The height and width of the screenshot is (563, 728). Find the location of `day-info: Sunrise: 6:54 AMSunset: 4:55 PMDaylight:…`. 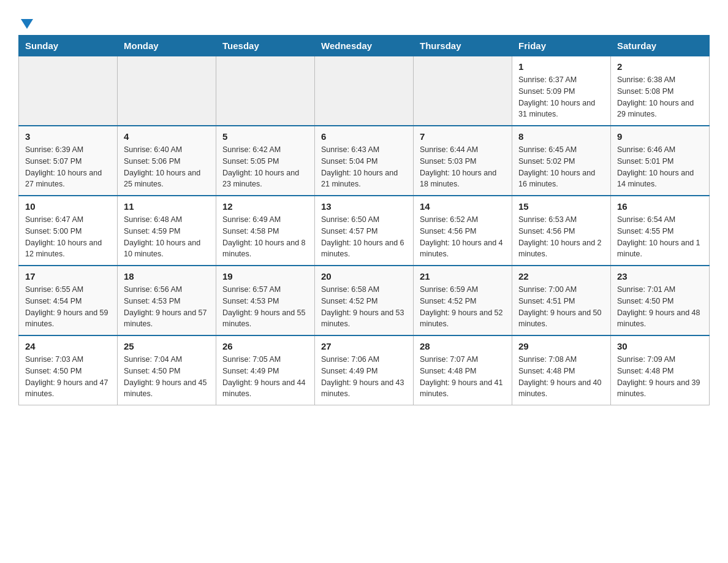

day-info: Sunrise: 6:54 AMSunset: 4:55 PMDaylight:… is located at coordinates (660, 237).